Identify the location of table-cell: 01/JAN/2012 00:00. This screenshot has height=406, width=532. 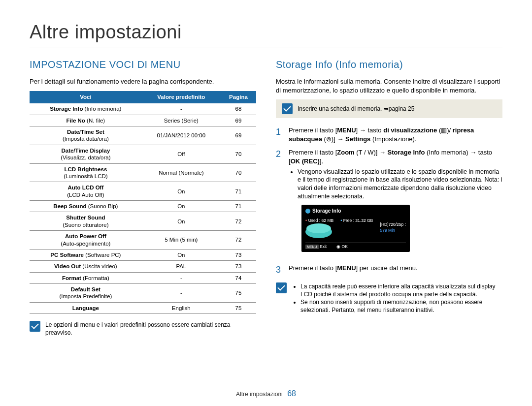
(181, 136).